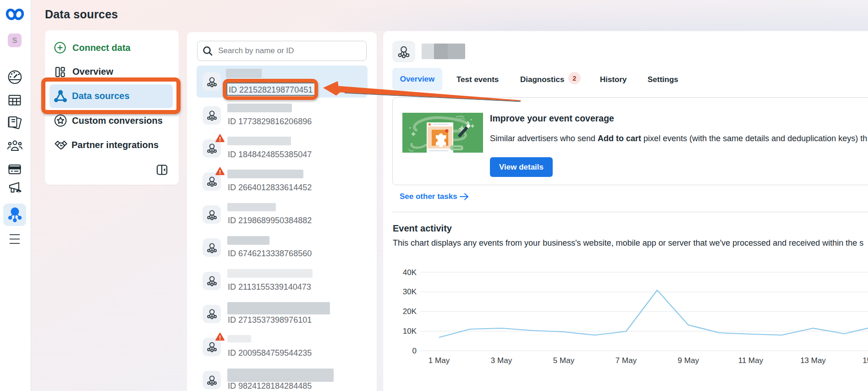 The height and width of the screenshot is (391, 868). I want to click on svg-text: 15 May, so click(865, 360).